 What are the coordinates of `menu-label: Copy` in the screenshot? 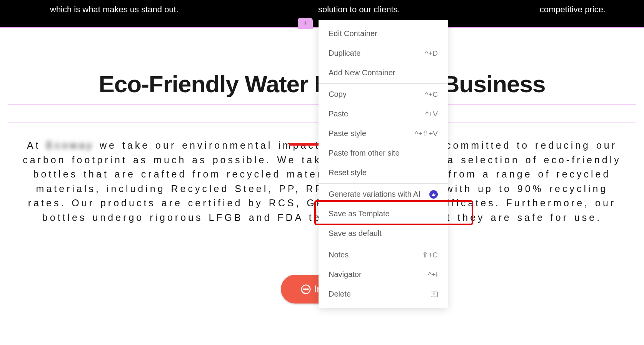 It's located at (338, 95).